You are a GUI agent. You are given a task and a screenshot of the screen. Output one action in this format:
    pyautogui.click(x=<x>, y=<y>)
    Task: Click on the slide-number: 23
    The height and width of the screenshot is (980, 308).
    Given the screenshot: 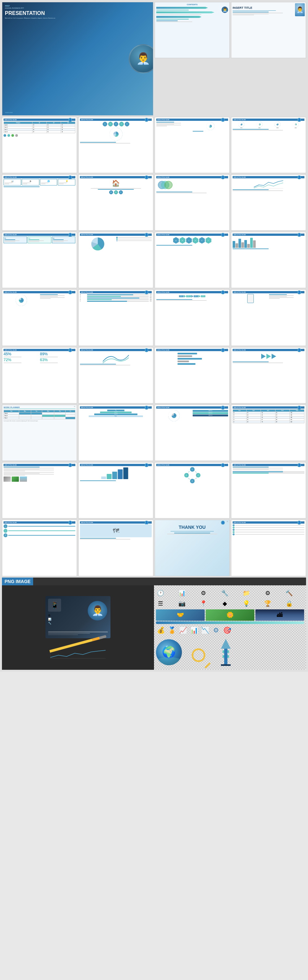 What is the action you would take?
    pyautogui.click(x=228, y=406)
    